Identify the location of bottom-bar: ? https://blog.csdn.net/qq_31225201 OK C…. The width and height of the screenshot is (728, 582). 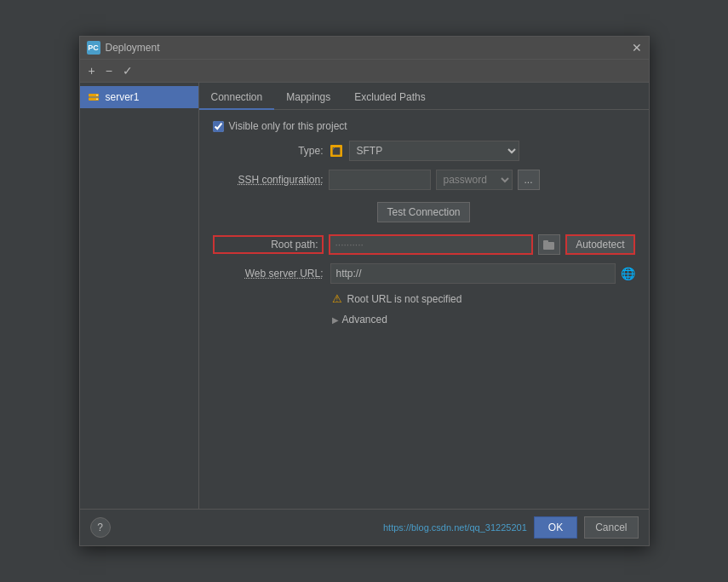
(364, 527).